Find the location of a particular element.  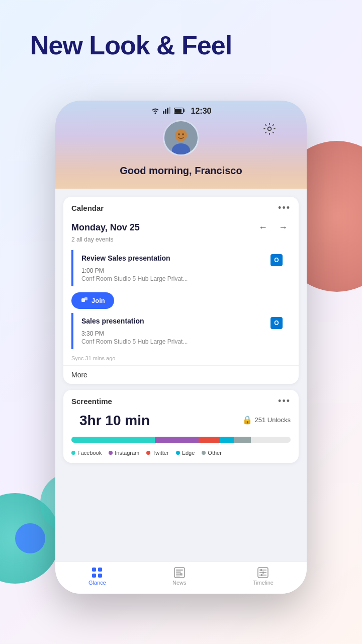

screentime-more-button: ••• is located at coordinates (285, 401).